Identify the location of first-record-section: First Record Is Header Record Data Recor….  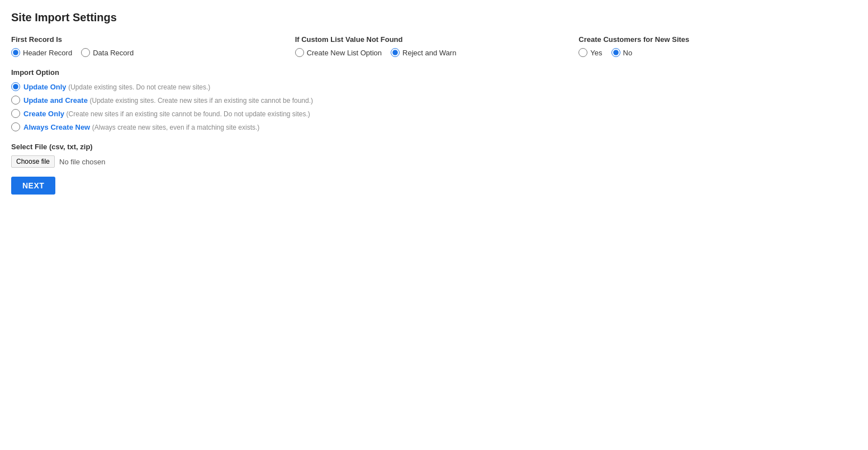
(150, 46).